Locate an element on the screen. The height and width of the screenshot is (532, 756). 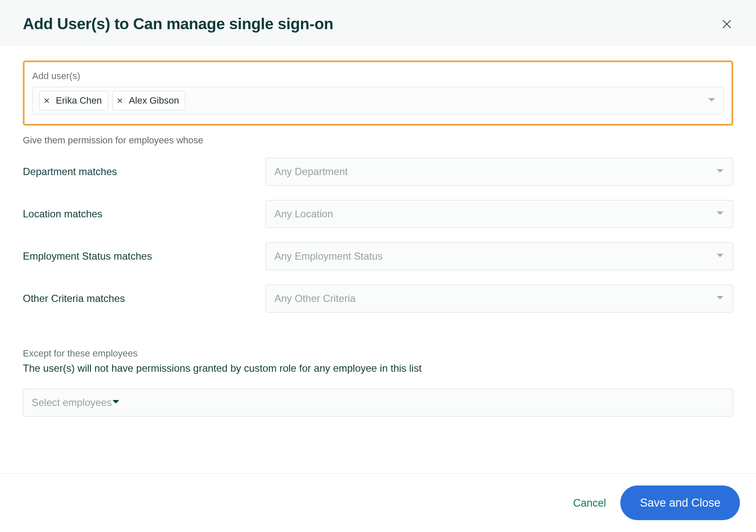
criteria-label: Other Criteria matches is located at coordinates (144, 299).